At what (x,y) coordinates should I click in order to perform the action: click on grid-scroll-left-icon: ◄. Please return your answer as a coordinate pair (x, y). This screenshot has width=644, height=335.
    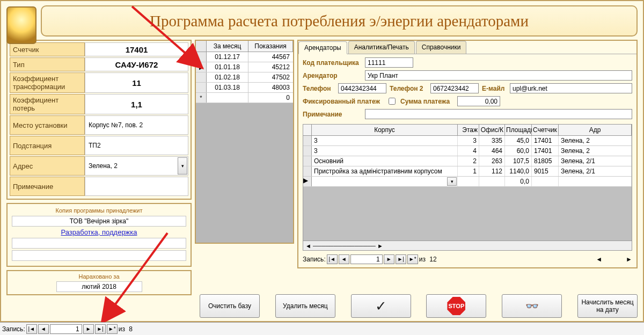
    Looking at the image, I should click on (599, 259).